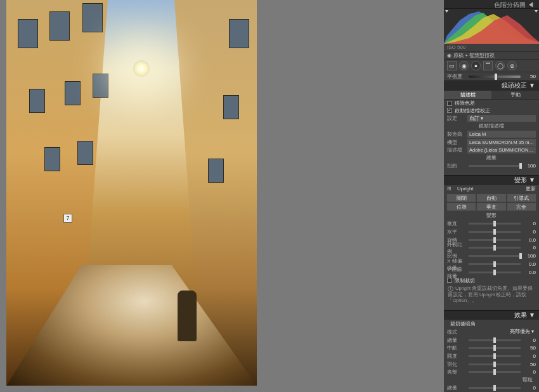  I want to click on constrain-crop-row: 限制裁切, so click(491, 280).